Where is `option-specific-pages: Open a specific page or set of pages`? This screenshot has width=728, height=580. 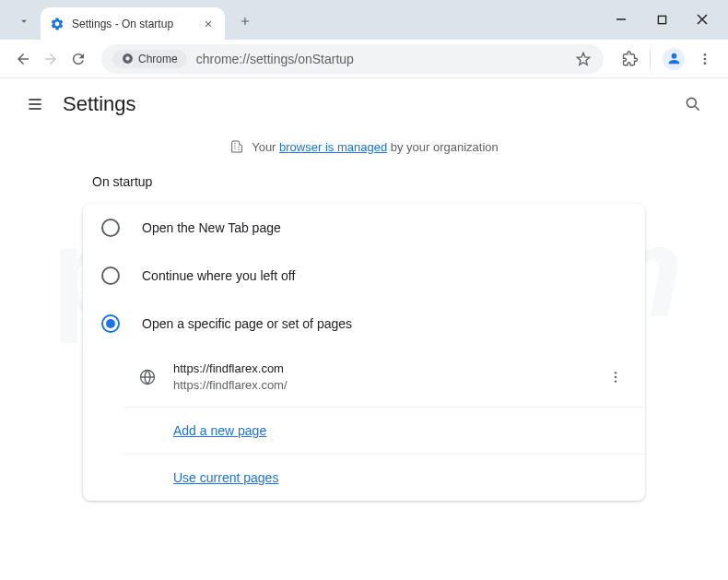
option-specific-pages: Open a specific page or set of pages is located at coordinates (364, 324).